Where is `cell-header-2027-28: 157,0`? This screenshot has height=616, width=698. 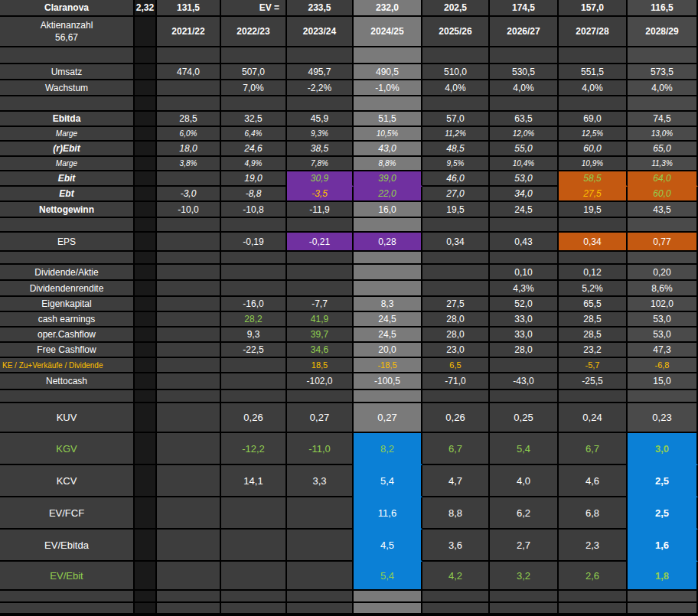 cell-header-2027-28: 157,0 is located at coordinates (593, 8).